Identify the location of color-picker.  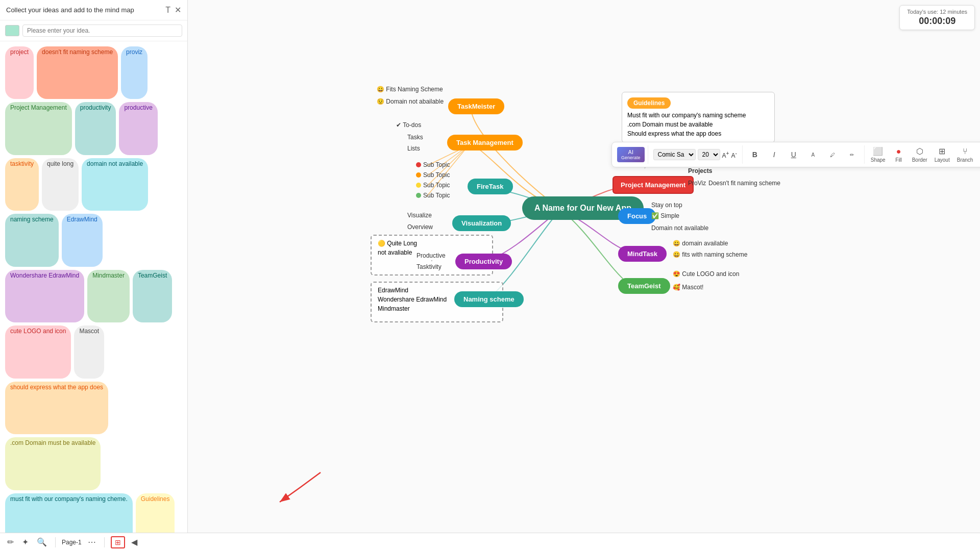
(12, 31).